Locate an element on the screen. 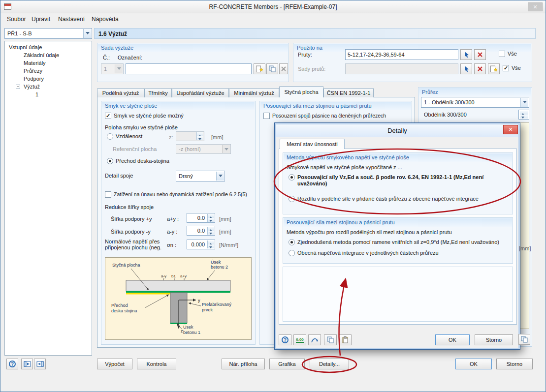 Image resolution: width=546 pixels, height=392 pixels. new-sady-button is located at coordinates (494, 69).